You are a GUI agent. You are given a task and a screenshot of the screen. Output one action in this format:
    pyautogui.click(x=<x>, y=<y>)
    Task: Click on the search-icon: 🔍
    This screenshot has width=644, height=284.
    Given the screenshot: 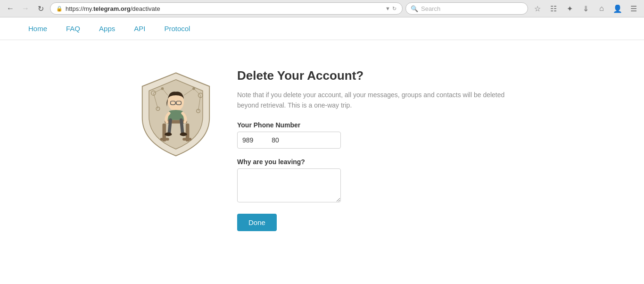 What is the action you would take?
    pyautogui.click(x=414, y=8)
    